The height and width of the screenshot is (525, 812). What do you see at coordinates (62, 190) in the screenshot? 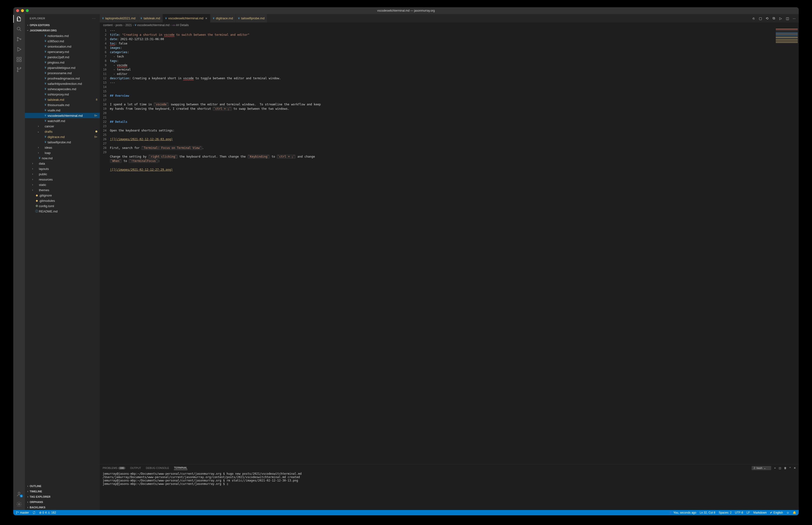
I see `folder-row: ›themes` at bounding box center [62, 190].